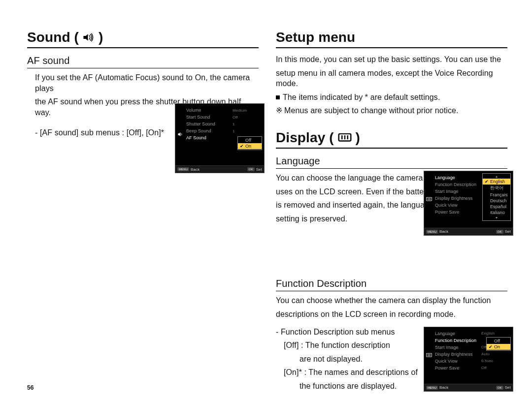 This screenshot has width=532, height=401. What do you see at coordinates (143, 62) in the screenshot?
I see `af-sound-heading: AF sound` at bounding box center [143, 62].